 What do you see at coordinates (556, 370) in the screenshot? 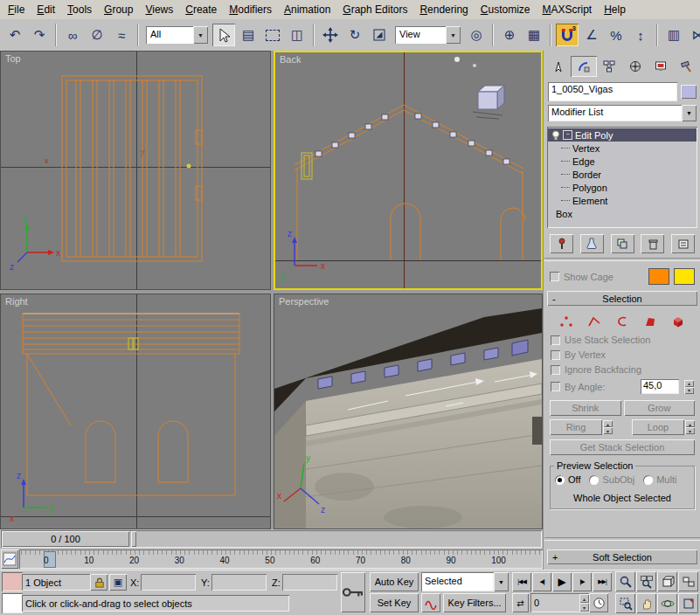
I see `ignore-backfacing-checkbox` at bounding box center [556, 370].